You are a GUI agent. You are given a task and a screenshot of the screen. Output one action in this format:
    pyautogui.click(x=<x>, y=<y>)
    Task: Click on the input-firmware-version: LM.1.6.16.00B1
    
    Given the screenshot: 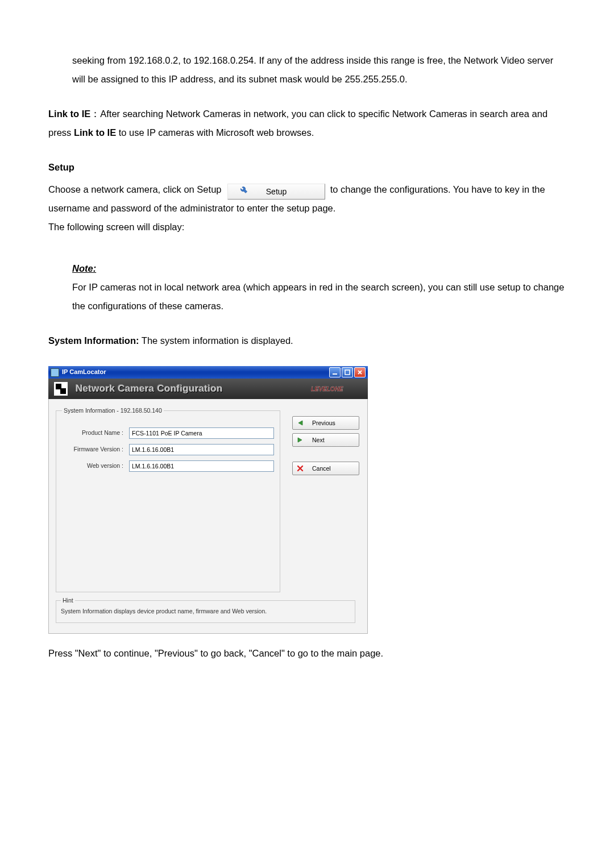 What is the action you would take?
    pyautogui.click(x=201, y=450)
    